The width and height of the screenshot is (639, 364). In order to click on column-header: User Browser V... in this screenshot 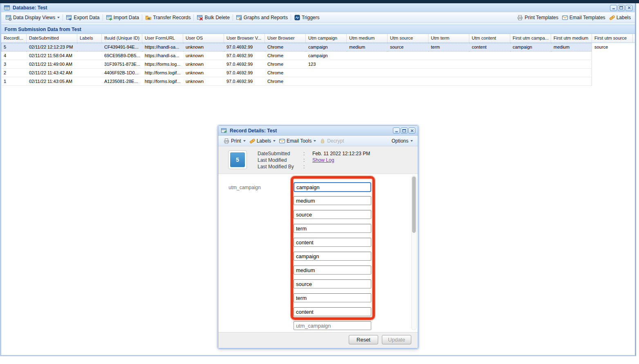, I will do `click(244, 38)`.